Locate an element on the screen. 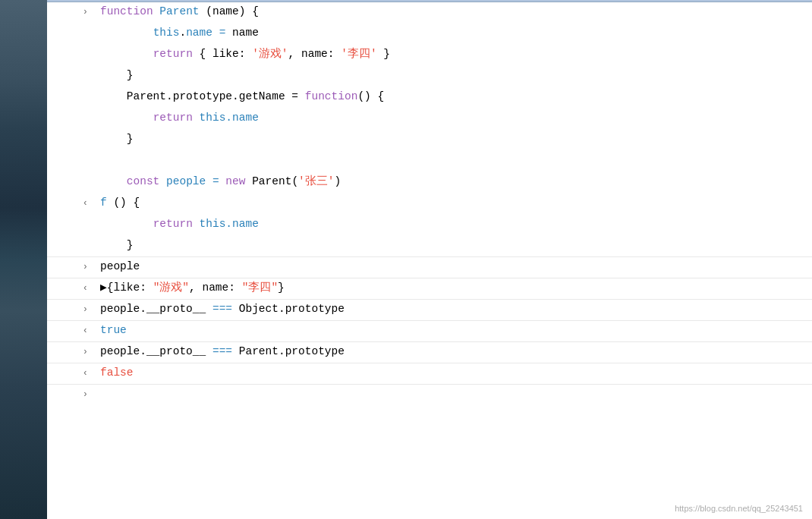 The height and width of the screenshot is (519, 812). watermark: https://blog.csdn.net/qq_25243451 is located at coordinates (739, 508).